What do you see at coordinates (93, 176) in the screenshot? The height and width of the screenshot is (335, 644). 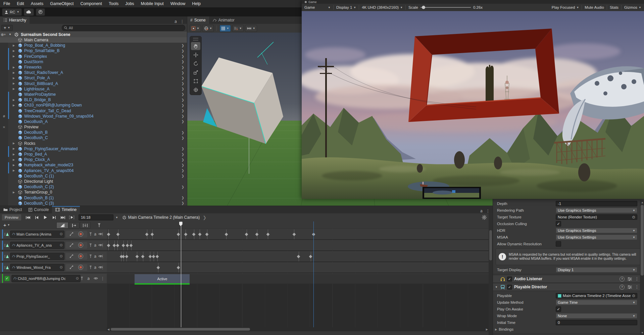 I see `hierarchy-row: ø ✕ ▶ DecoBush_C (1) ❯` at bounding box center [93, 176].